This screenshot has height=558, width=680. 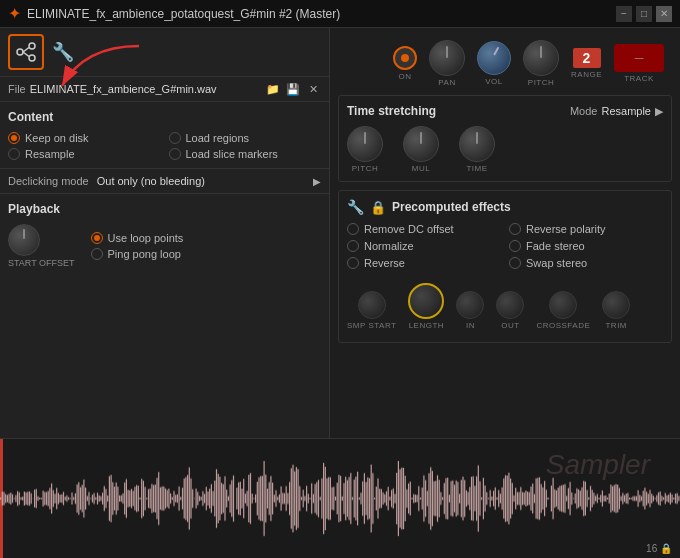 What do you see at coordinates (426, 306) in the screenshot?
I see `length-control: LENGTH` at bounding box center [426, 306].